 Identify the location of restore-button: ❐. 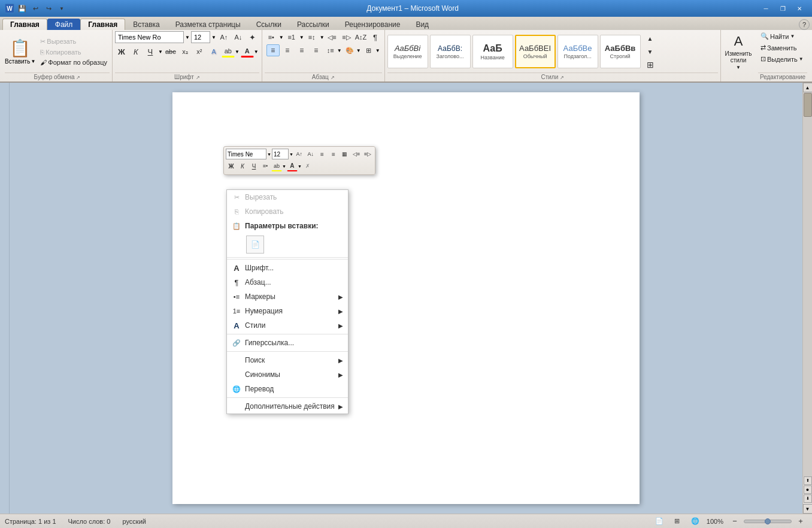
(783, 8).